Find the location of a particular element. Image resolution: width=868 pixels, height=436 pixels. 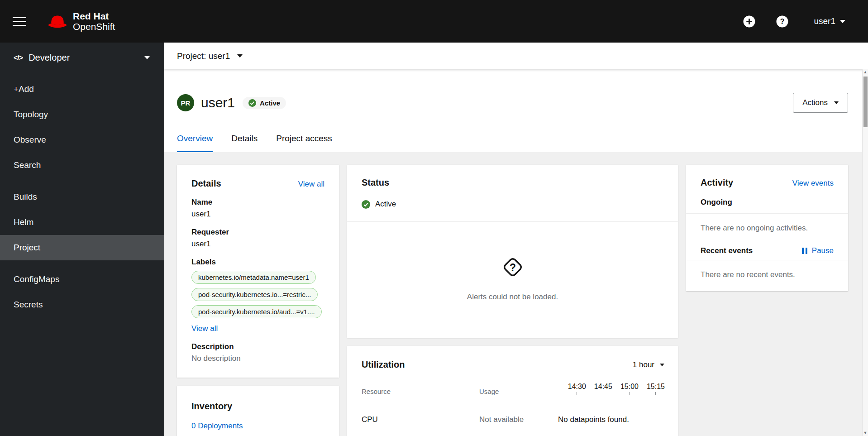

sidebar-item-add: +Add is located at coordinates (82, 89).